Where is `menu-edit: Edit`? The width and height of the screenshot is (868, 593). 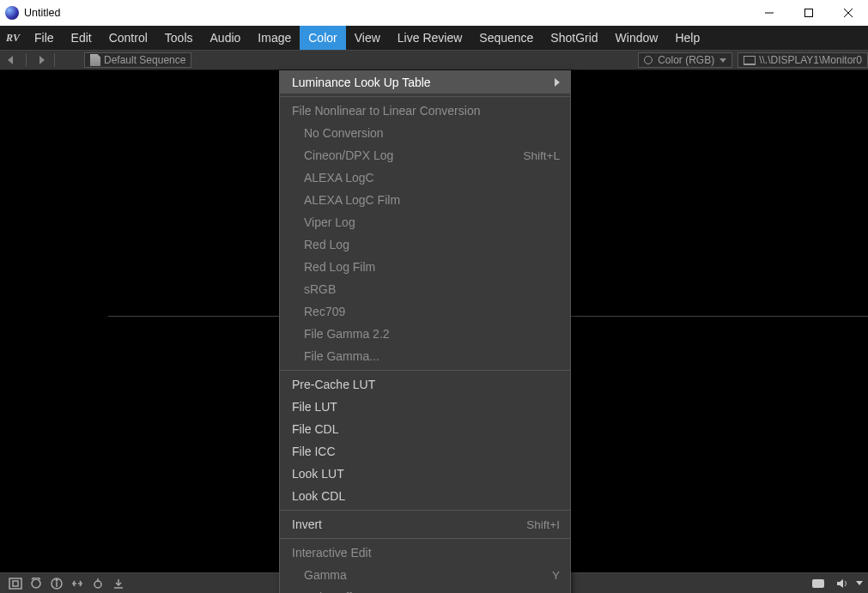
menu-edit: Edit is located at coordinates (82, 38).